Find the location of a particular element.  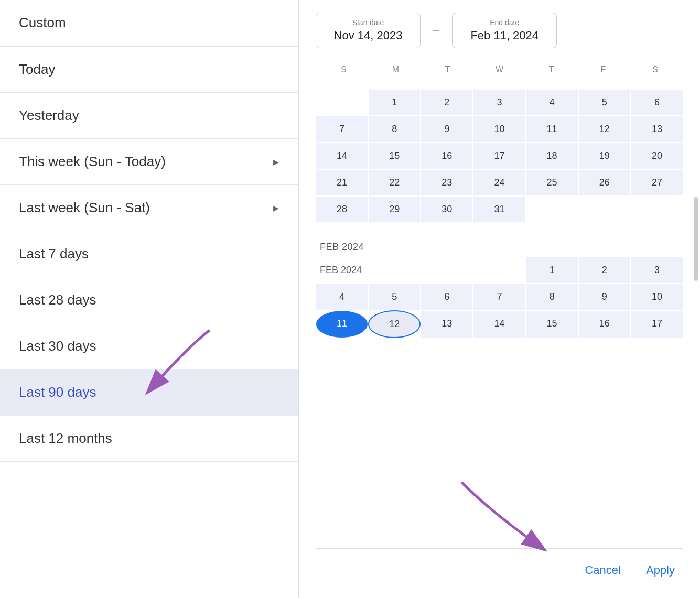

menu-item-last-week: Last week (Sun - Sat)▶ is located at coordinates (149, 208).